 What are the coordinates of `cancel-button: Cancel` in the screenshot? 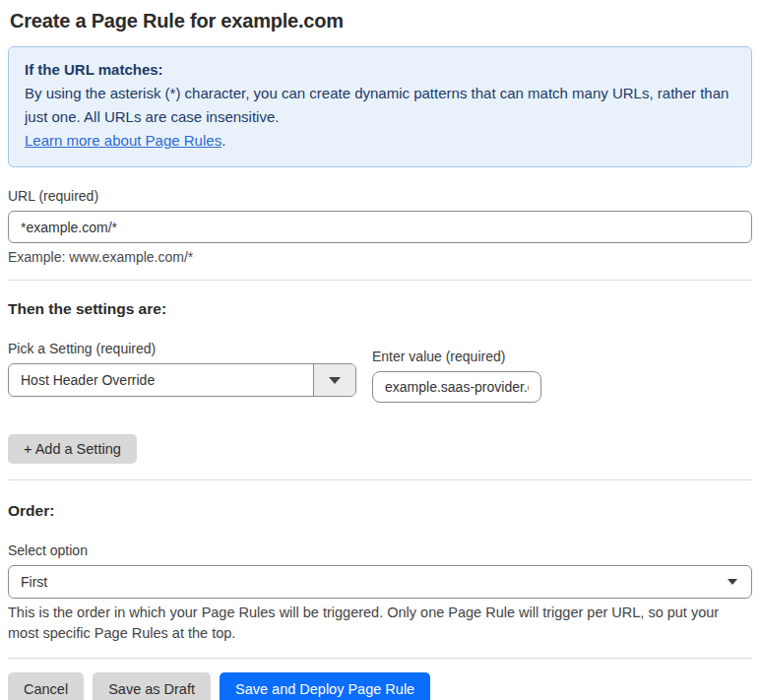 It's located at (45, 686).